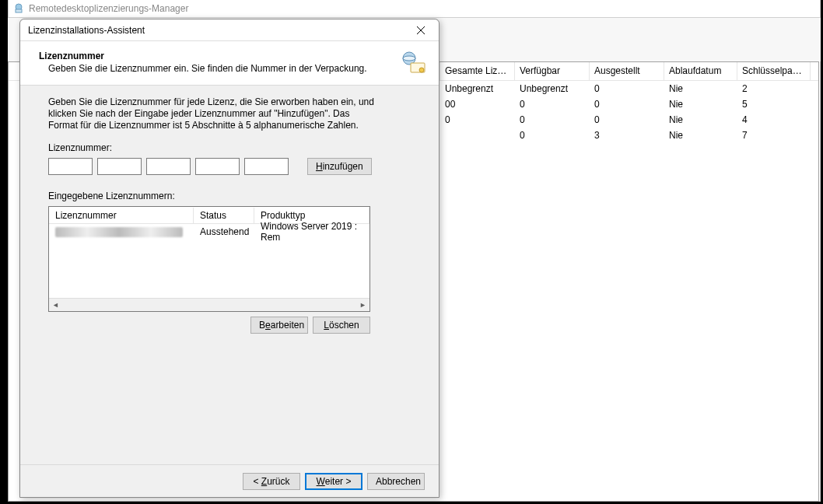 The width and height of the screenshot is (823, 504). What do you see at coordinates (216, 56) in the screenshot?
I see `dialog-heading: Lizenznummer` at bounding box center [216, 56].